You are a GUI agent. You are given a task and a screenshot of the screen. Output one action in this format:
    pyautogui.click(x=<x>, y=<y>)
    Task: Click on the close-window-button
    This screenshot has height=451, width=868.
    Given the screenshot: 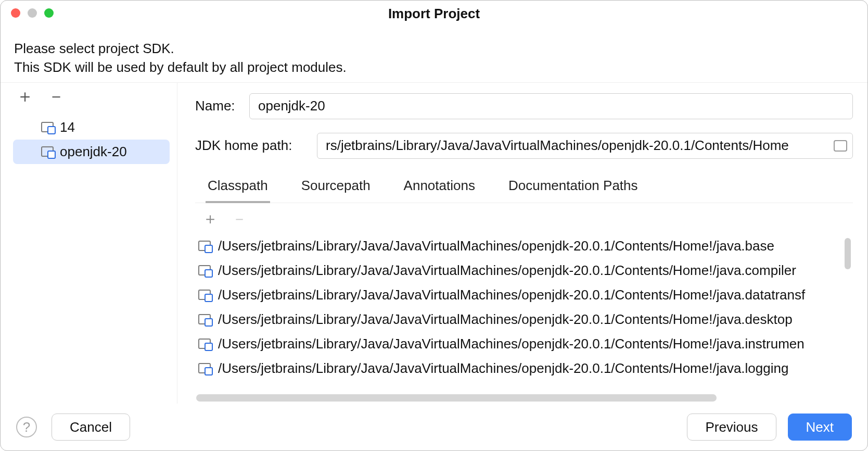 What is the action you would take?
    pyautogui.click(x=16, y=13)
    